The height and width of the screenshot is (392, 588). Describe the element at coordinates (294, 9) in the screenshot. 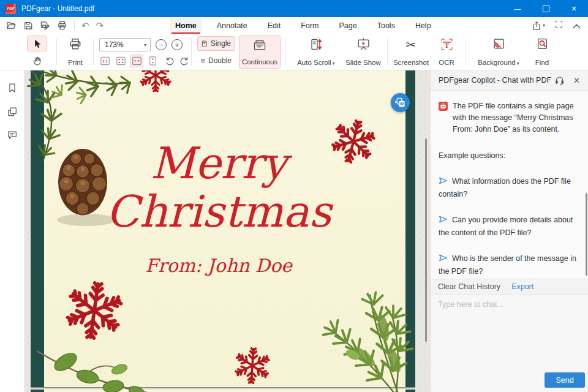

I see `title-bar: PDF PDFgear - Untitled.pdf — ✕` at that location.